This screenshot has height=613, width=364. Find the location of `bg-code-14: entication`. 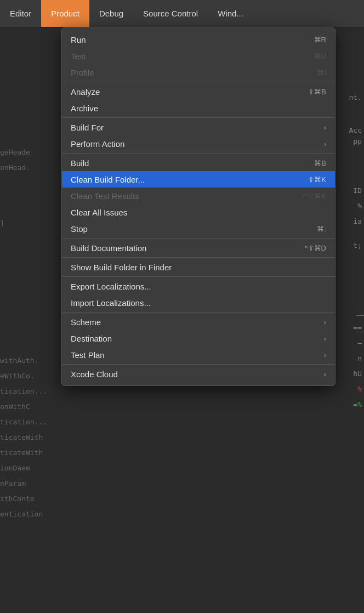

bg-code-14: entication is located at coordinates (21, 514).